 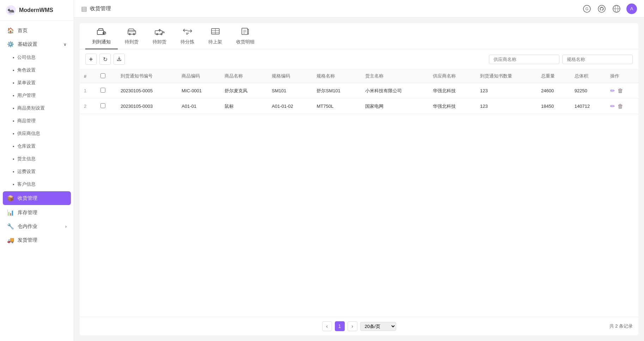 What do you see at coordinates (244, 91) in the screenshot?
I see `row-1-product-name: 舒尔麦克风` at bounding box center [244, 91].